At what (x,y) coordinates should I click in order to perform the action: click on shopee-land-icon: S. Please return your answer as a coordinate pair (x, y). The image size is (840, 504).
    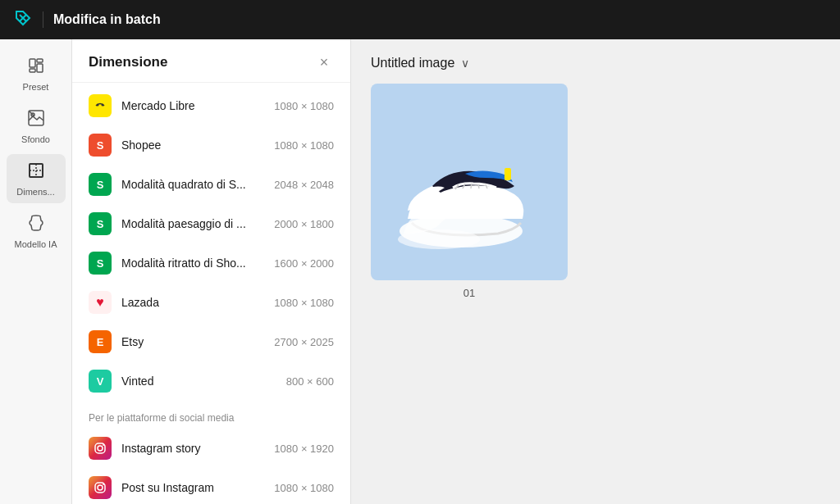
    Looking at the image, I should click on (100, 224).